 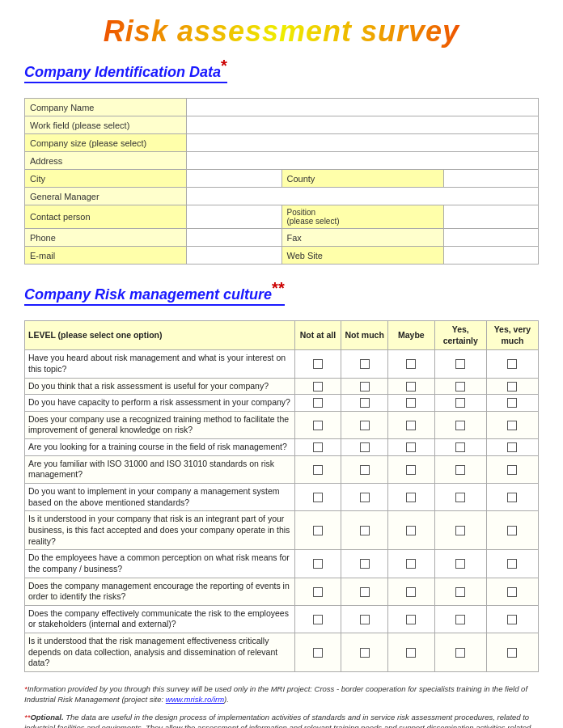 What do you see at coordinates (491, 256) in the screenshot?
I see `value-website` at bounding box center [491, 256].